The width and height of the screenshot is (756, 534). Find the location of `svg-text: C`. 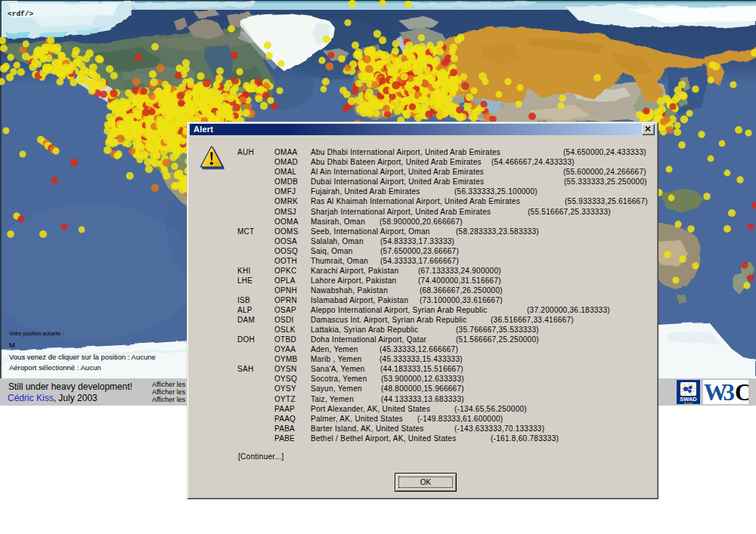

svg-text: C is located at coordinates (742, 392).